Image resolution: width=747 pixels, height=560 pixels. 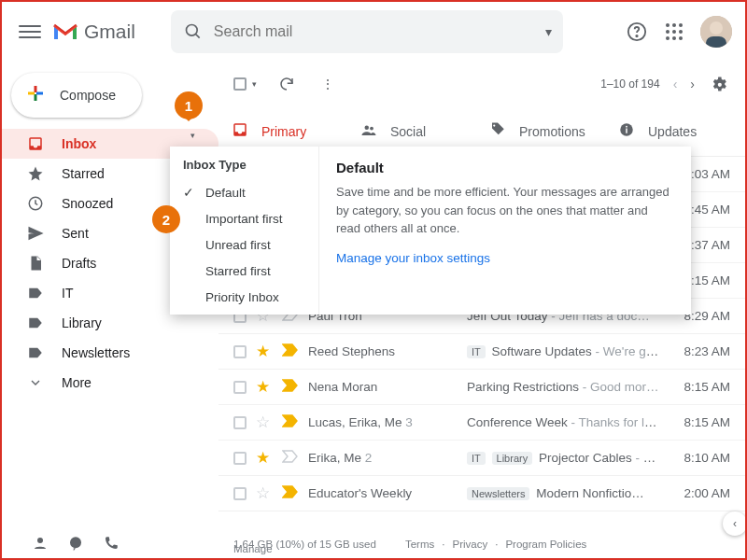 I want to click on hangouts-icon, so click(x=76, y=545).